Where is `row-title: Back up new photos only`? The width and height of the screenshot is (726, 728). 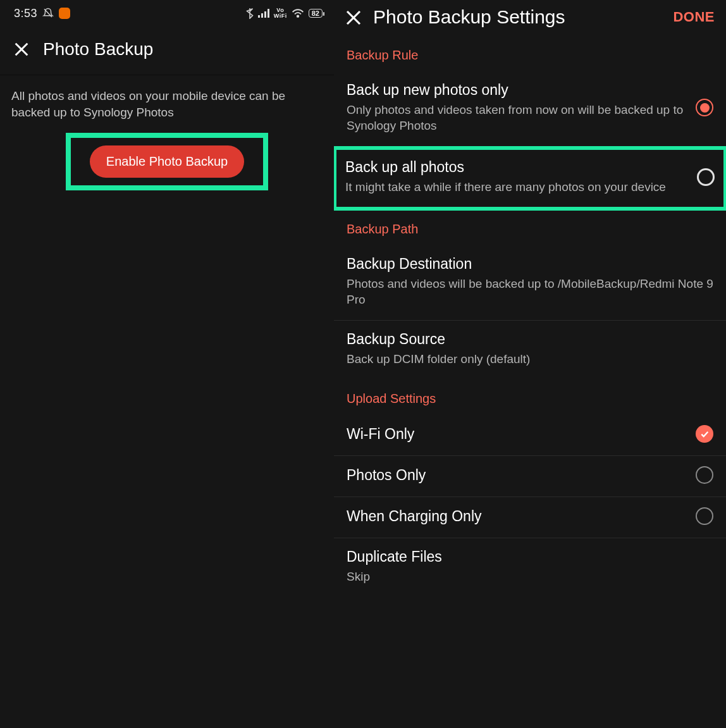
row-title: Back up new photos only is located at coordinates (517, 90).